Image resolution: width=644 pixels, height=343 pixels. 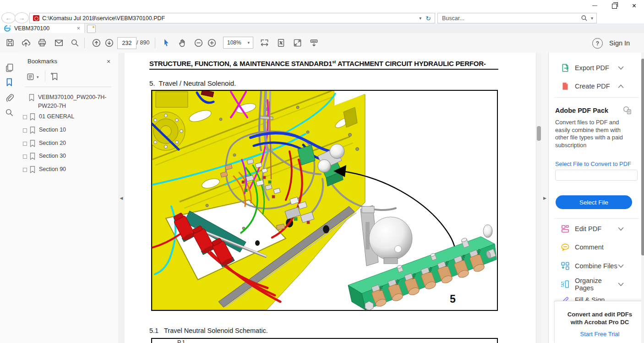 What do you see at coordinates (599, 322) in the screenshot?
I see `acrobat-pro-promo: Convert and edit PDFs with Acrobat Pro D…` at bounding box center [599, 322].